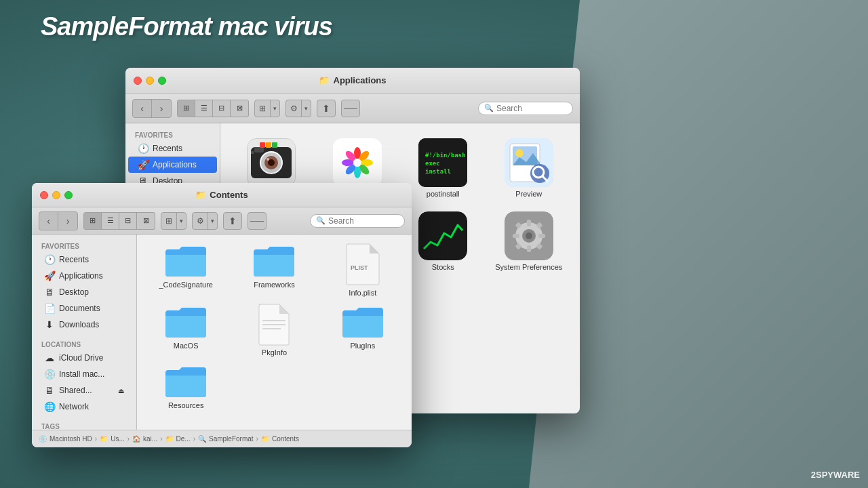 The width and height of the screenshot is (868, 488). What do you see at coordinates (143, 165) in the screenshot?
I see `applications-icon: 🚀` at bounding box center [143, 165].